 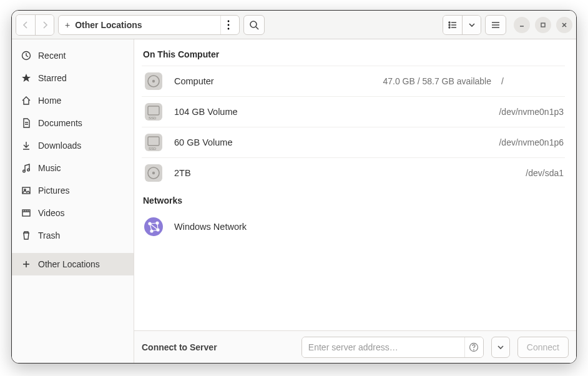 What do you see at coordinates (544, 173) in the screenshot?
I see `location-mount: /dev/sda1` at bounding box center [544, 173].